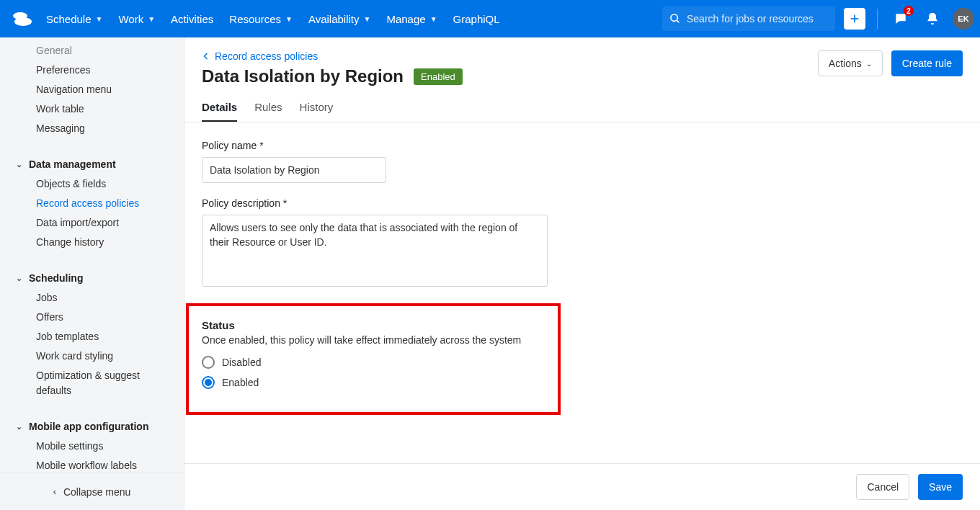  What do you see at coordinates (883, 487) in the screenshot?
I see `cancel-label: Cancel` at bounding box center [883, 487].